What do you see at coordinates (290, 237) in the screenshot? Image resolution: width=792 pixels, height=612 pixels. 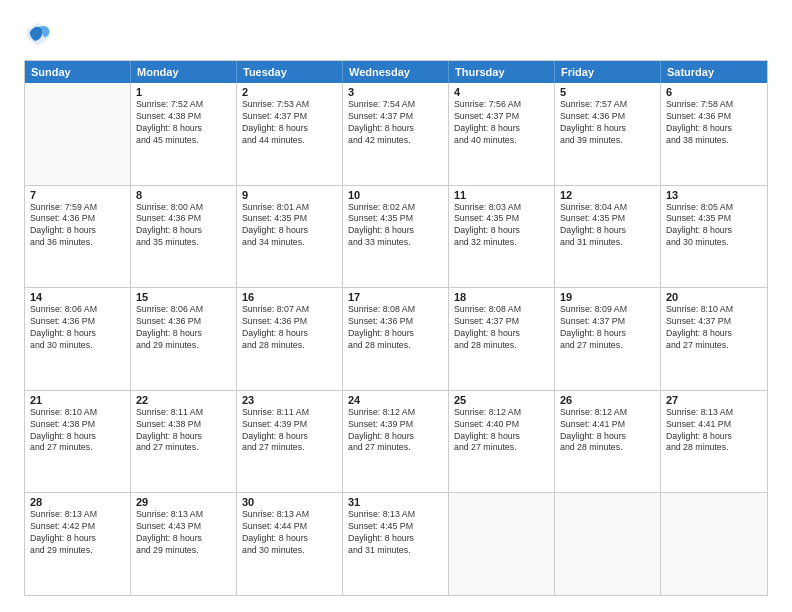 I see `calendar-cell: 9Sunrise: 8:01 AM Sunset: 4:35 PM Daylig…` at bounding box center [290, 237].